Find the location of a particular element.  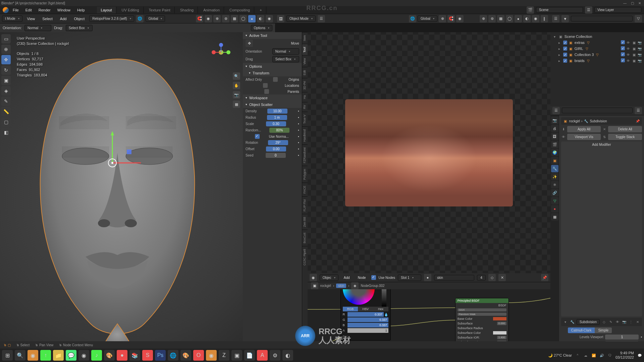

workspace-shading: Shading is located at coordinates (187, 10).